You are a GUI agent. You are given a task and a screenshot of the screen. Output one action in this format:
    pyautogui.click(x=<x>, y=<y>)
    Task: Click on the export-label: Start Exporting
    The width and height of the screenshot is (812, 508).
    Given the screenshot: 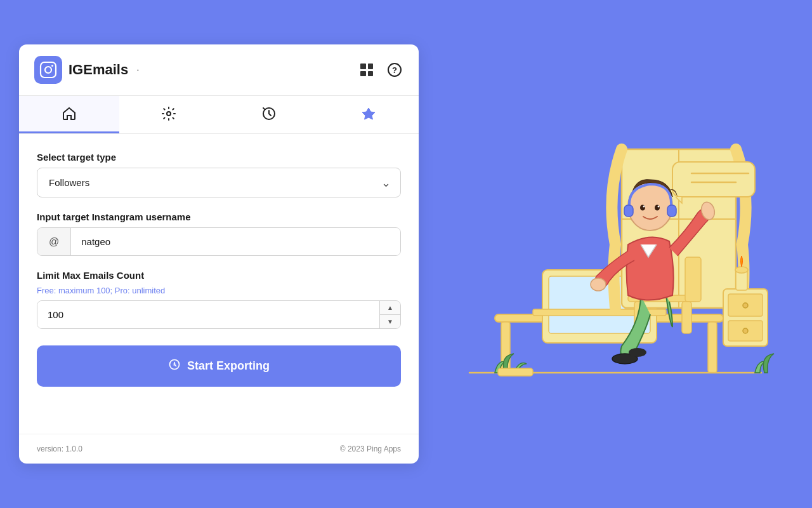 What is the action you would take?
    pyautogui.click(x=228, y=366)
    